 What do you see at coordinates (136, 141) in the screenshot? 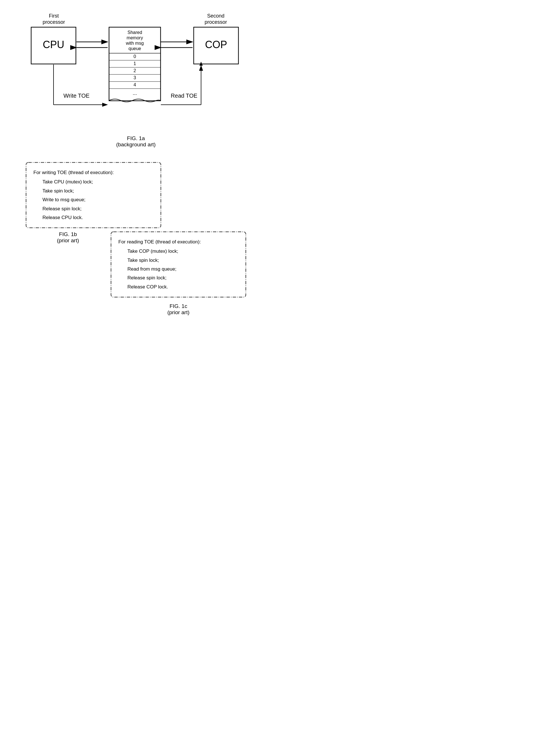
I see `fig1a-caption-block: FIG. 1a (background art)` at bounding box center [136, 141].